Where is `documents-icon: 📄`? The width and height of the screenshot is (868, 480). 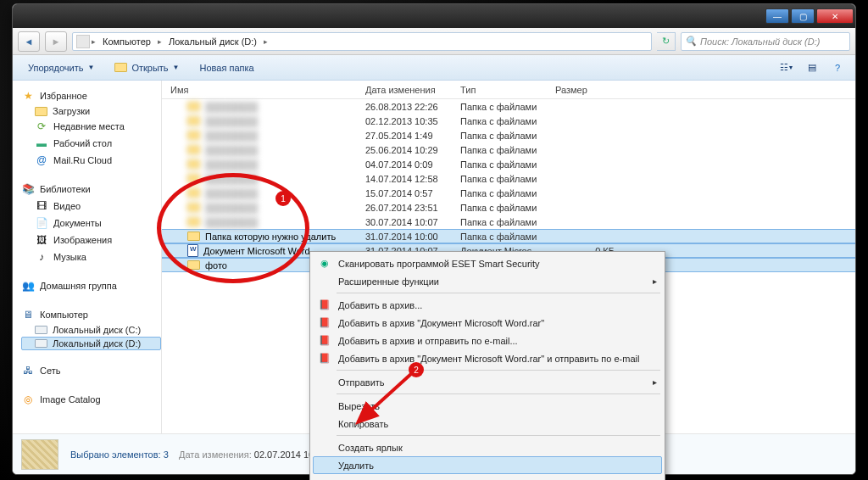
documents-icon: 📄 is located at coordinates (42, 223).